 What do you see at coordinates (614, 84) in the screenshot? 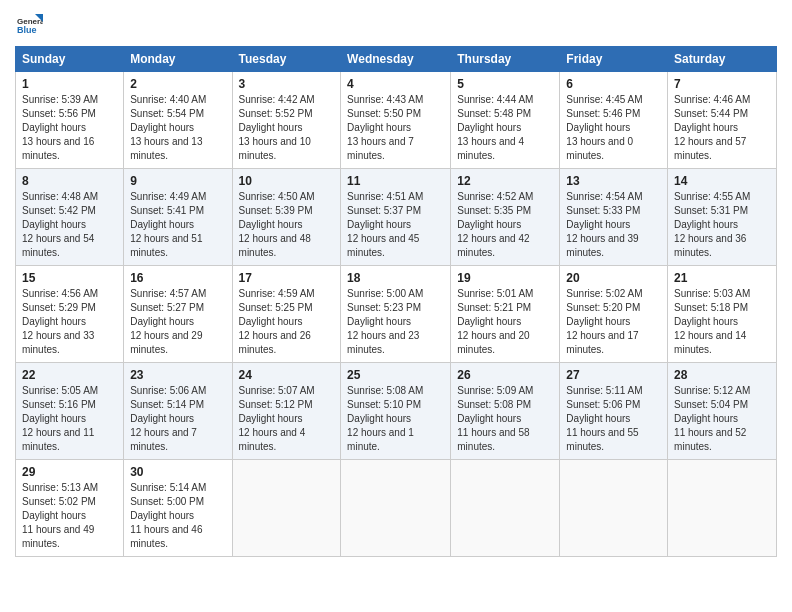
I see `day-number: 6` at bounding box center [614, 84].